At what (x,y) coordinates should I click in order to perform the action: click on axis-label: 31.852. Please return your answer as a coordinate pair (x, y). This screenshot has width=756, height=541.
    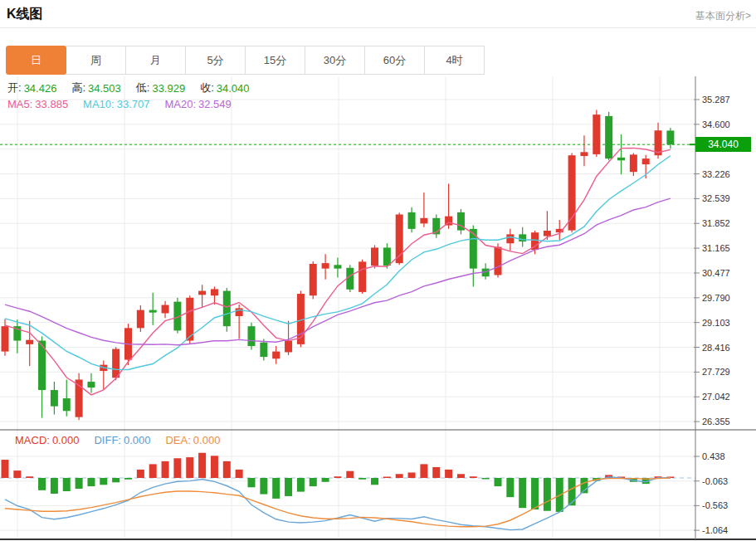
    Looking at the image, I should click on (716, 223).